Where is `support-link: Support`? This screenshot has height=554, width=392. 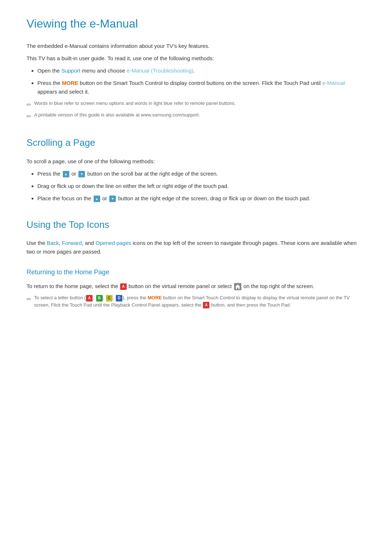
support-link: Support is located at coordinates (71, 70).